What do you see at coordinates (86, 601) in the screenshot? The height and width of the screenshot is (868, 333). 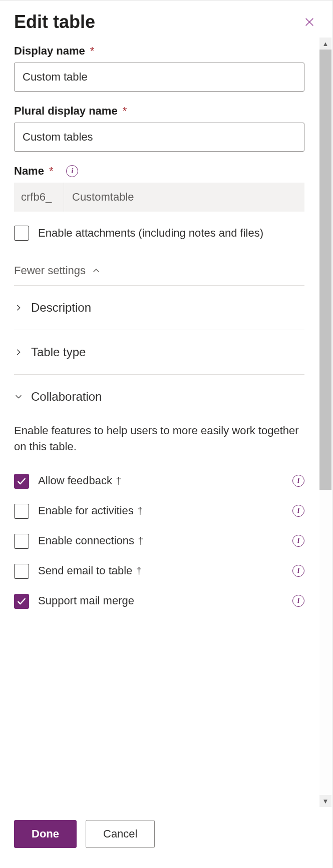 I see `collaboration-label: Support mail merge` at bounding box center [86, 601].